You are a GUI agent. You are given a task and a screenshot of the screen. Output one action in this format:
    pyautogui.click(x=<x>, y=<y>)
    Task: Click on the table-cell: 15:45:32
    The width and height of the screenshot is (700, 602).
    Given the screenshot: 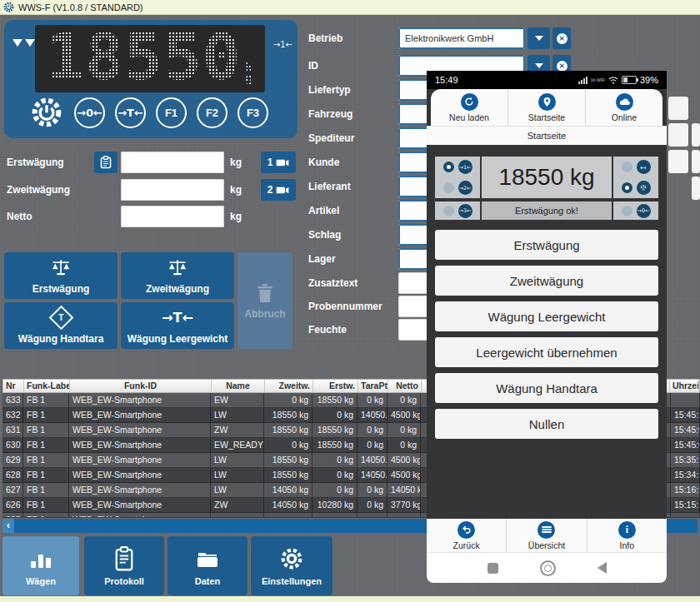 What is the action you would take?
    pyautogui.click(x=685, y=415)
    